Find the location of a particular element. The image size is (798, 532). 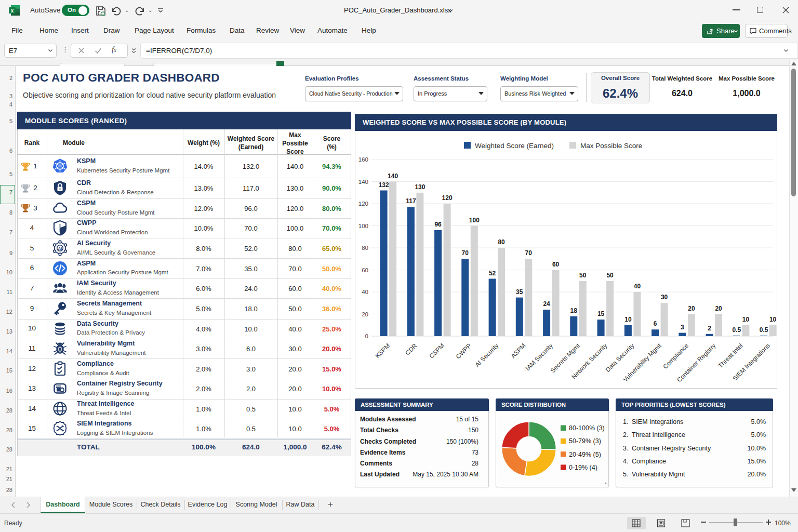

svg-text: 132 is located at coordinates (384, 185).